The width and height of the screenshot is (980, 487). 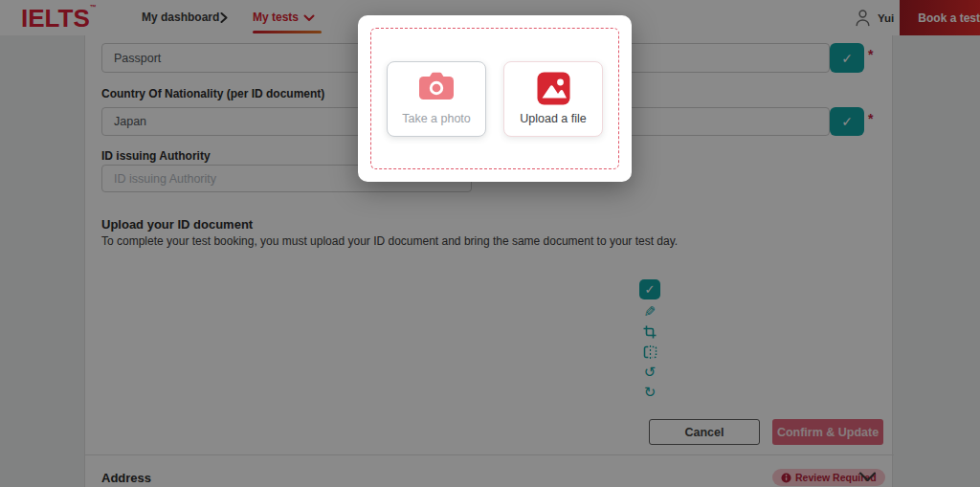 What do you see at coordinates (553, 88) in the screenshot?
I see `image-upload-icon` at bounding box center [553, 88].